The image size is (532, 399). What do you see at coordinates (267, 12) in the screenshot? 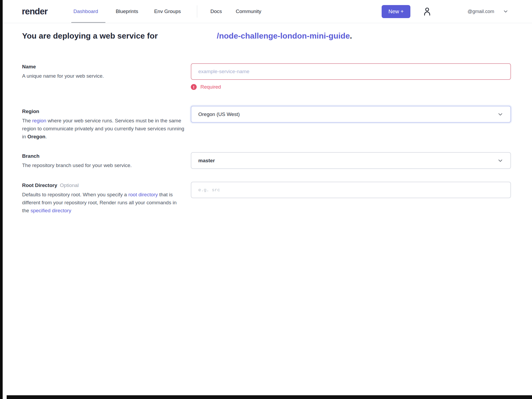
I see `top-navbar: render Dashboard Blueprints Env Groups D…` at bounding box center [267, 12].